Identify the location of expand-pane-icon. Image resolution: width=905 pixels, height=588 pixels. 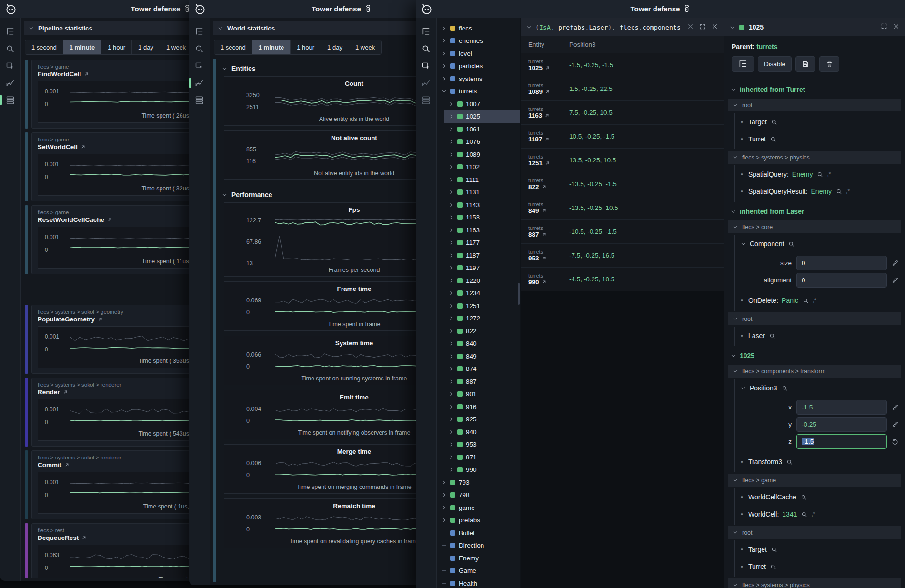
(703, 28).